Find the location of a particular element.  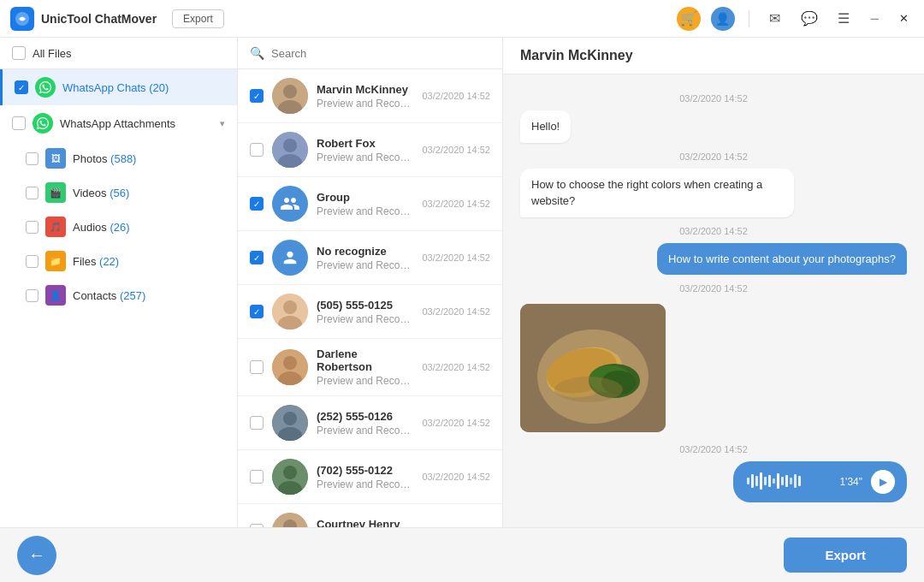

photos-checkbox is located at coordinates (33, 159).